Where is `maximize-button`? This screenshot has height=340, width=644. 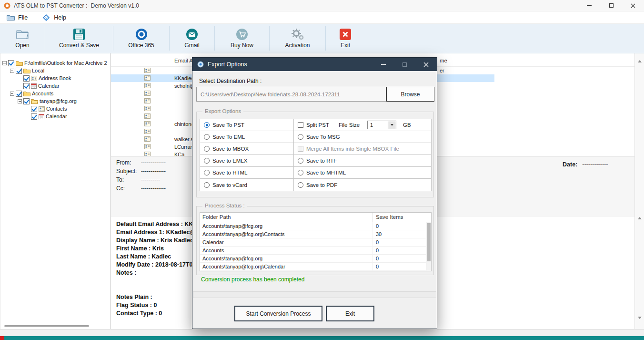
maximize-button is located at coordinates (611, 6).